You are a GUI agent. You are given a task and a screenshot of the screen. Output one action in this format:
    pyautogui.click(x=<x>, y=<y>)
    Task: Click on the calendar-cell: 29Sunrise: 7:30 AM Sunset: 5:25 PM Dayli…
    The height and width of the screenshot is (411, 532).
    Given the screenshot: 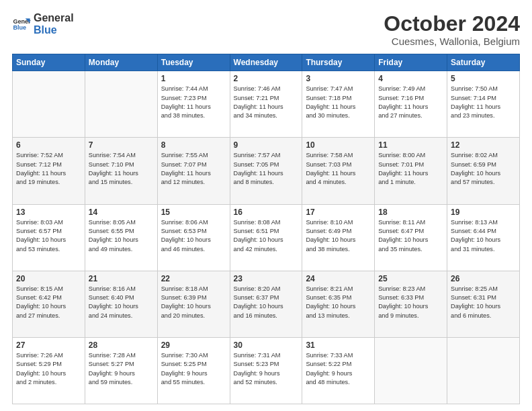 What is the action you would take?
    pyautogui.click(x=193, y=371)
    